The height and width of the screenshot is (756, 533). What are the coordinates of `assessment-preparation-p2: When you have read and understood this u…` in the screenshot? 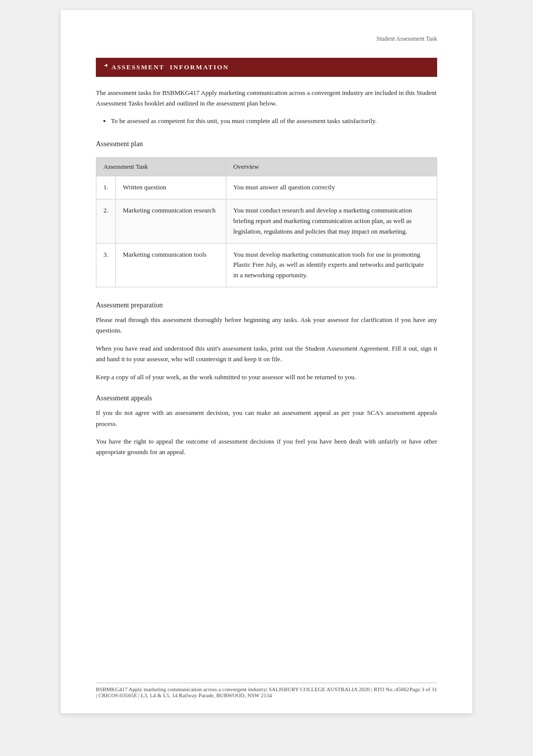 It's located at (266, 354).